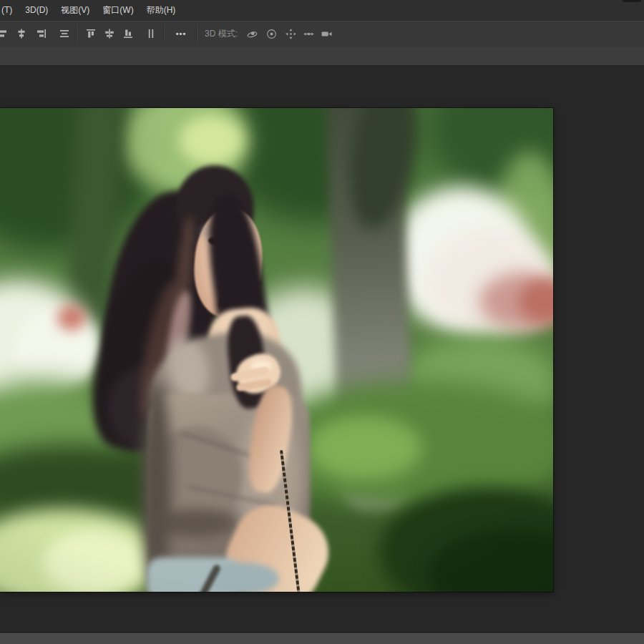  I want to click on menu-type-clipped: (T), so click(9, 10).